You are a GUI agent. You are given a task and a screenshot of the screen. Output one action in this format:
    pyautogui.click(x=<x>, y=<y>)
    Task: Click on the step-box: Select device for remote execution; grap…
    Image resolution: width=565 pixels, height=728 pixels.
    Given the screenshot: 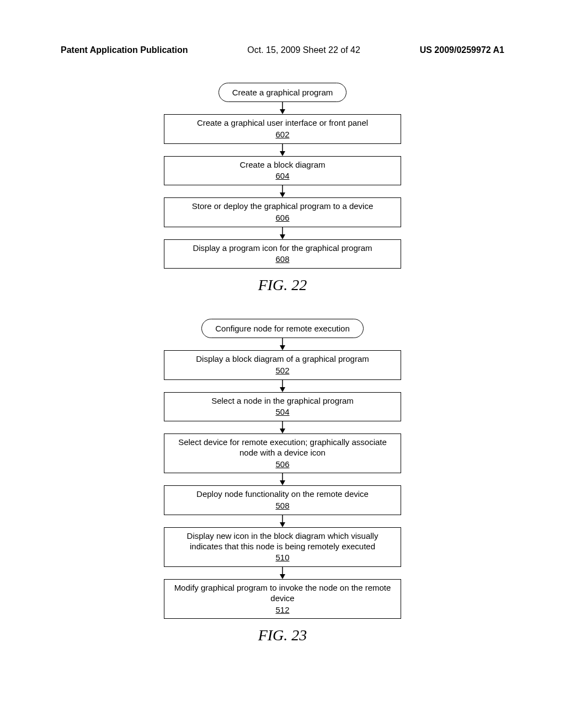 What is the action you would take?
    pyautogui.click(x=282, y=453)
    